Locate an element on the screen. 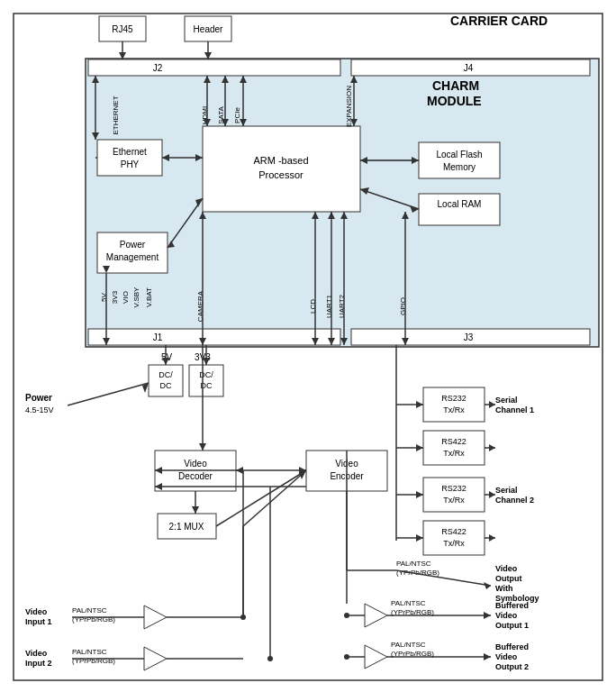  dc-dc-1-label1: DC/ is located at coordinates (166, 375).